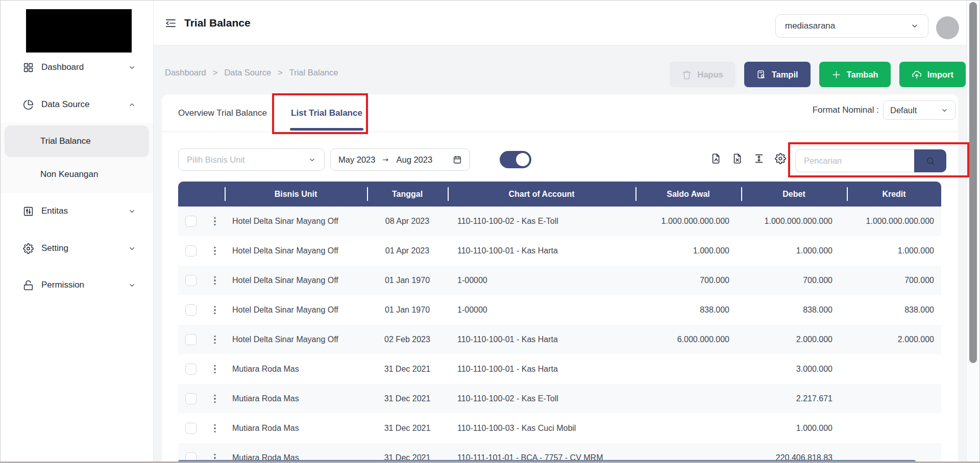 This screenshot has height=463, width=980. I want to click on col-kredit: Kredit, so click(894, 194).